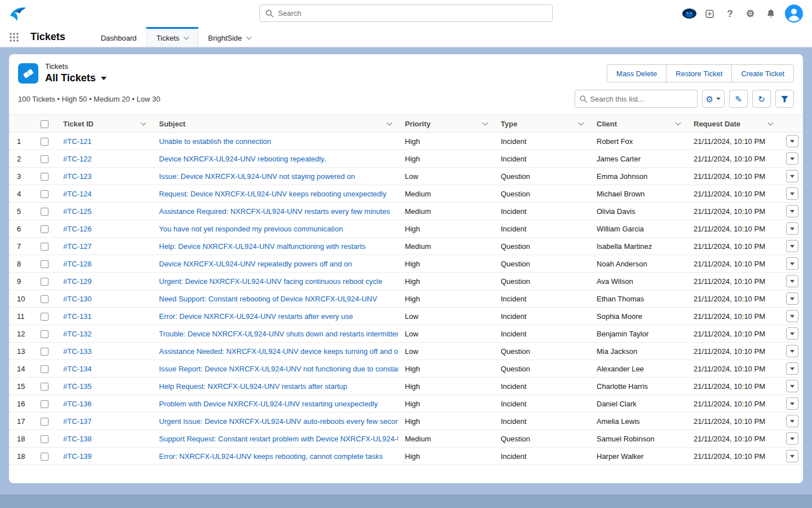 Image resolution: width=812 pixels, height=508 pixels. What do you see at coordinates (785, 99) in the screenshot?
I see `filter-button` at bounding box center [785, 99].